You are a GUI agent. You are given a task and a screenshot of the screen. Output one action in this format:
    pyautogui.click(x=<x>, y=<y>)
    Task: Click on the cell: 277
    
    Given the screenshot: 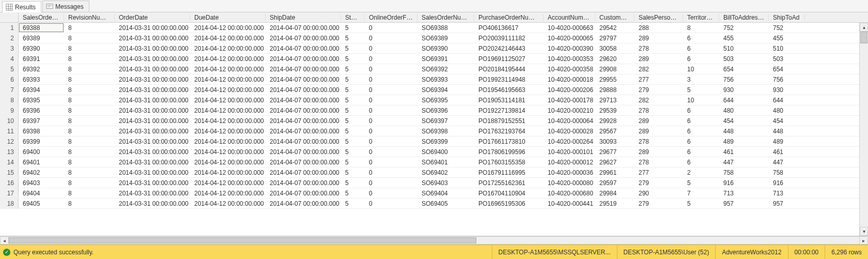 What is the action you would take?
    pyautogui.click(x=659, y=173)
    